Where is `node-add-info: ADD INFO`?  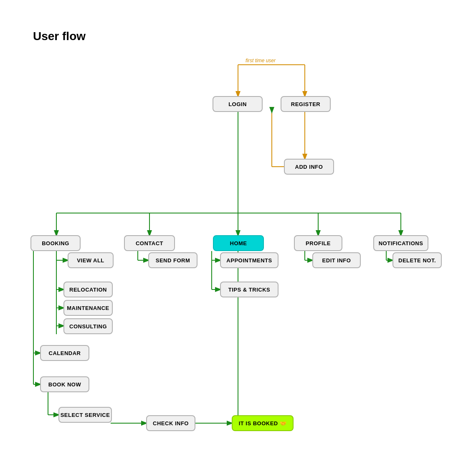
node-add-info: ADD INFO is located at coordinates (309, 167).